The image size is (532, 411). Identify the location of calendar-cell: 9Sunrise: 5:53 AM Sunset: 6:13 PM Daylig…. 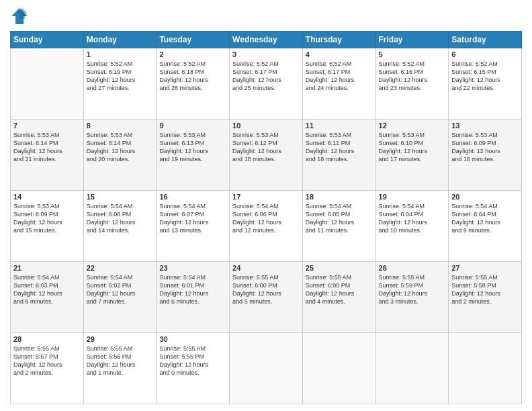
(193, 155).